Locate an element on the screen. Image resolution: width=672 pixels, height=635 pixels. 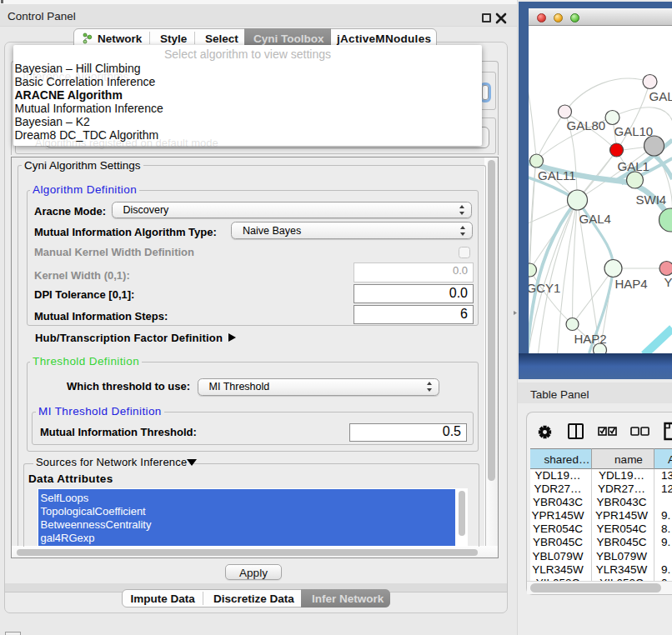
svg-text: Y is located at coordinates (668, 282).